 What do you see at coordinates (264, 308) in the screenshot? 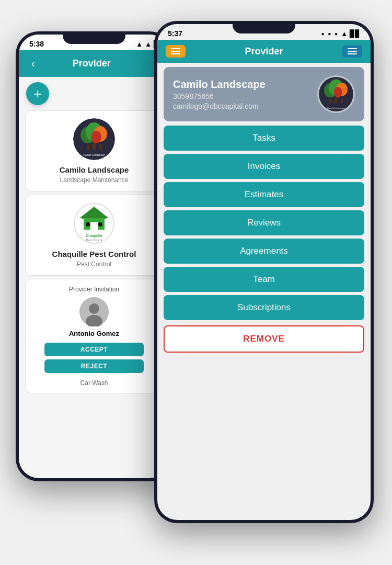
I see `subscriptions-button: Subscriptions` at bounding box center [264, 308].